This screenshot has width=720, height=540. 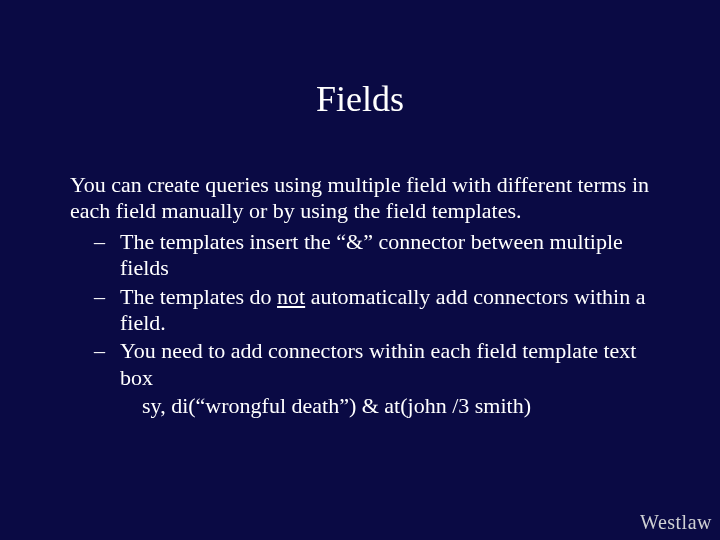 What do you see at coordinates (291, 296) in the screenshot?
I see `bullet-text-underlined: not` at bounding box center [291, 296].